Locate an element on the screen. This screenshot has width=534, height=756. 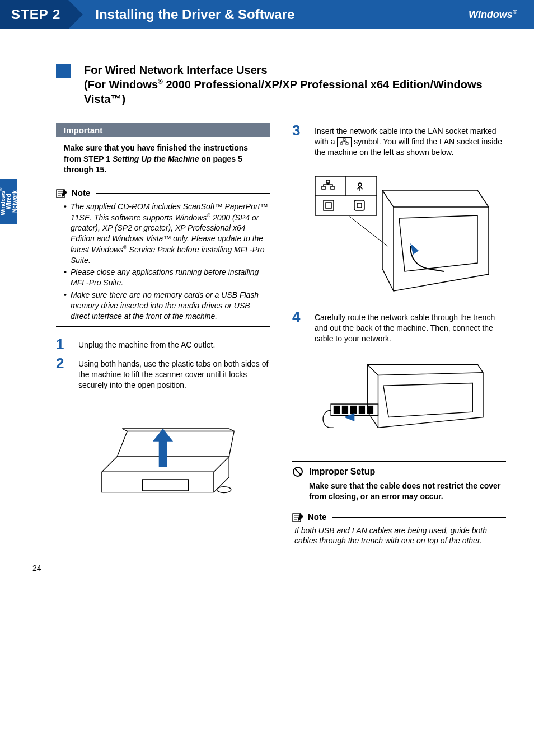
page-number: 24 is located at coordinates (37, 568).